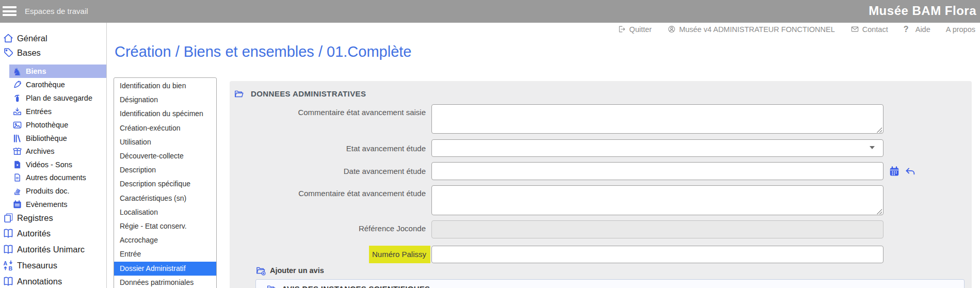  Describe the element at coordinates (657, 119) in the screenshot. I see `commentaire-etat-avancement-saisie-textarea` at that location.